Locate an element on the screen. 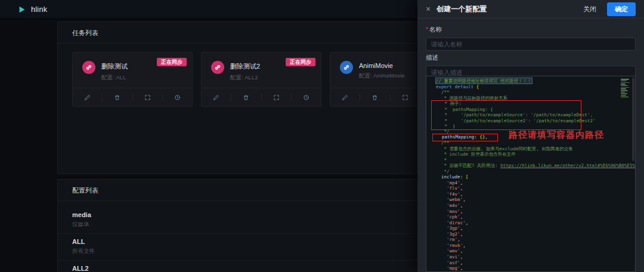 This screenshot has height=272, width=644. code-line: 'wmv', is located at coordinates (535, 251).